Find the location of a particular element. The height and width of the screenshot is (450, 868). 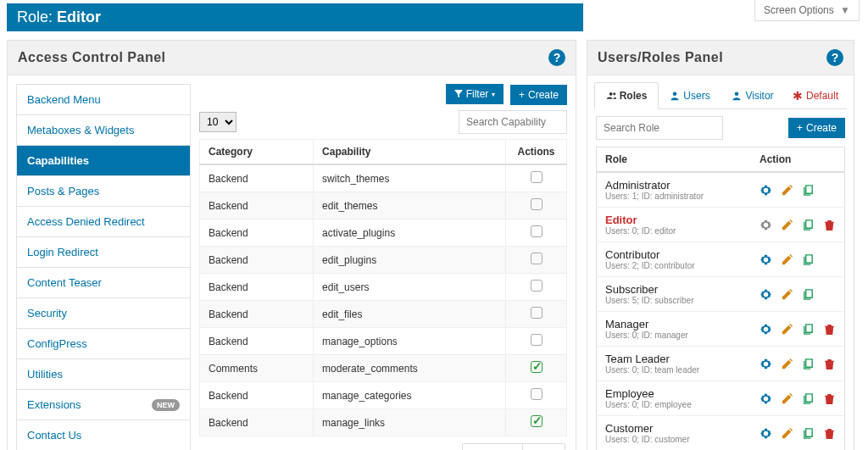

role-name: Team Leader is located at coordinates (674, 359).